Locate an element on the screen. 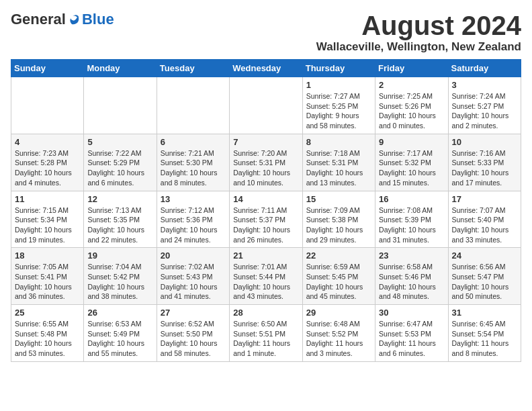  day-detail: Sunrise: 7:11 AM Sunset: 5:37 PM Dayligh… is located at coordinates (266, 226).